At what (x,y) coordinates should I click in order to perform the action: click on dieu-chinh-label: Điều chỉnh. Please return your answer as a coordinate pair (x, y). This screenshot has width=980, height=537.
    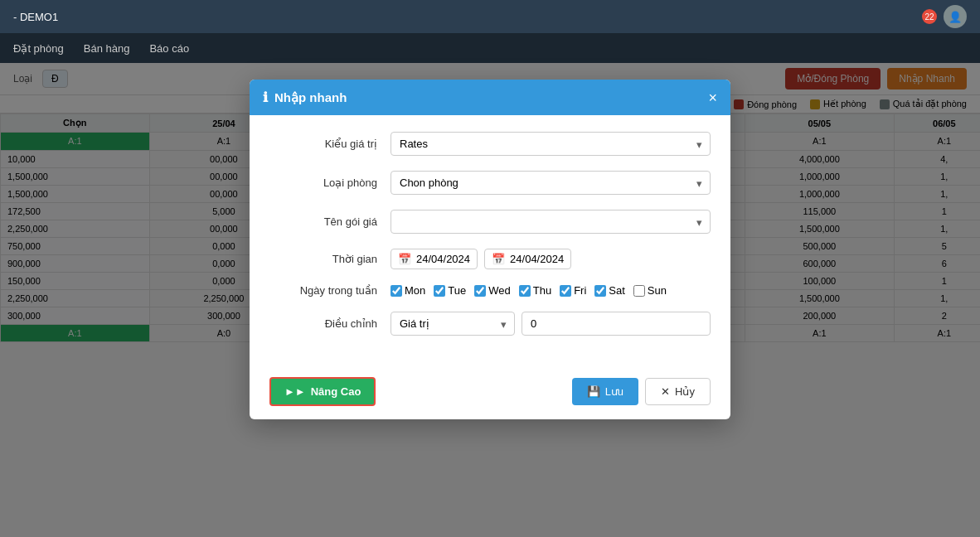
    Looking at the image, I should click on (323, 323).